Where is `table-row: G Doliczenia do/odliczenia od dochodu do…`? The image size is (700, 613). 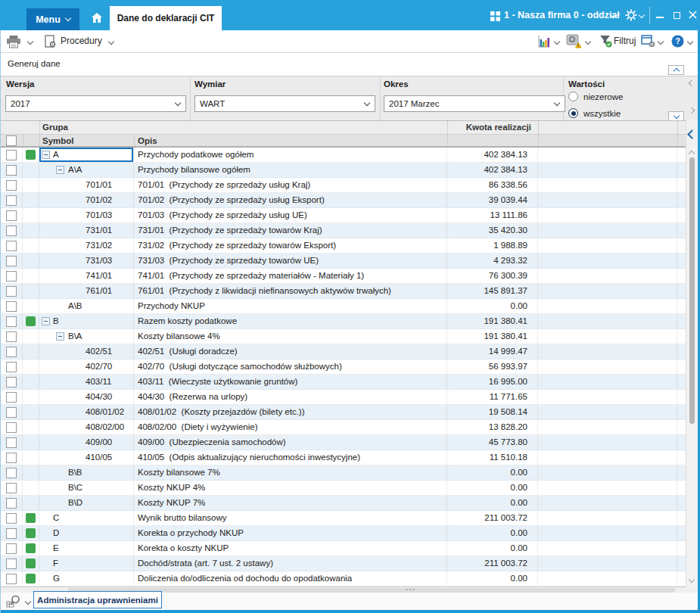
table-row: G Doliczenia do/odliczenia od dochodu do… is located at coordinates (343, 579).